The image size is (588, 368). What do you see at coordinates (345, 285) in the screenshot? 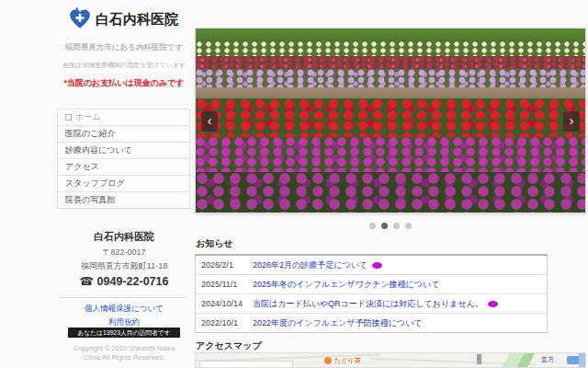
I see `news-link: 2025年冬のインフルエンザワクチン接種について` at bounding box center [345, 285].